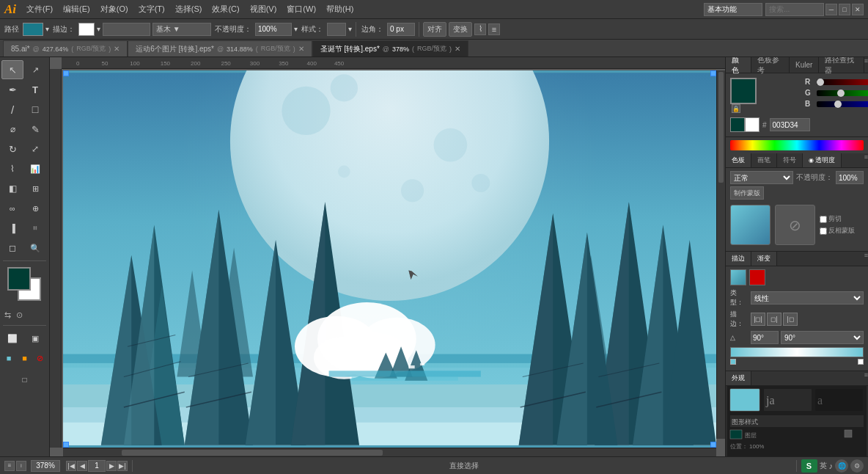 This screenshot has width=868, height=474. I want to click on panel-tab-color: 颜色, so click(739, 65).